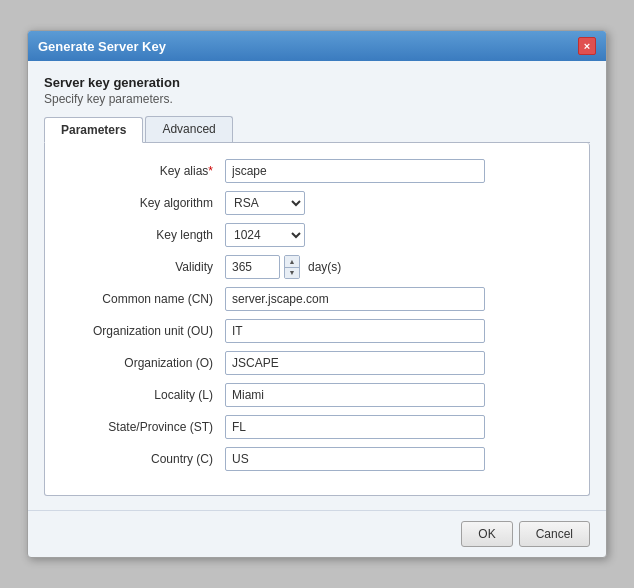 The image size is (634, 588). What do you see at coordinates (145, 267) in the screenshot?
I see `validity-label: Validity` at bounding box center [145, 267].